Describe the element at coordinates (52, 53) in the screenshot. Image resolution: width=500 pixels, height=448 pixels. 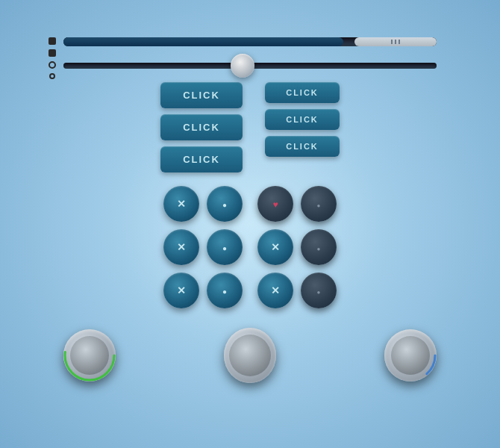
I see `icon-square2` at that location.